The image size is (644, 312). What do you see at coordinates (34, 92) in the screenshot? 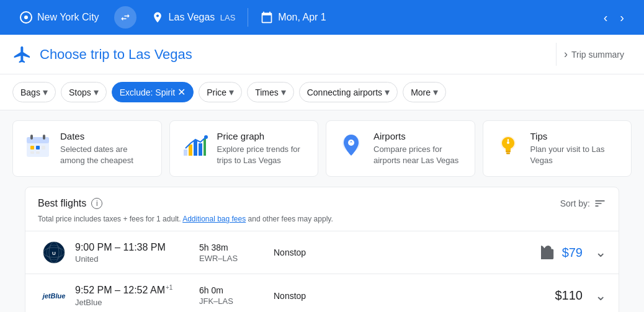
I see `bags-filter: Bags ▾` at bounding box center [34, 92].